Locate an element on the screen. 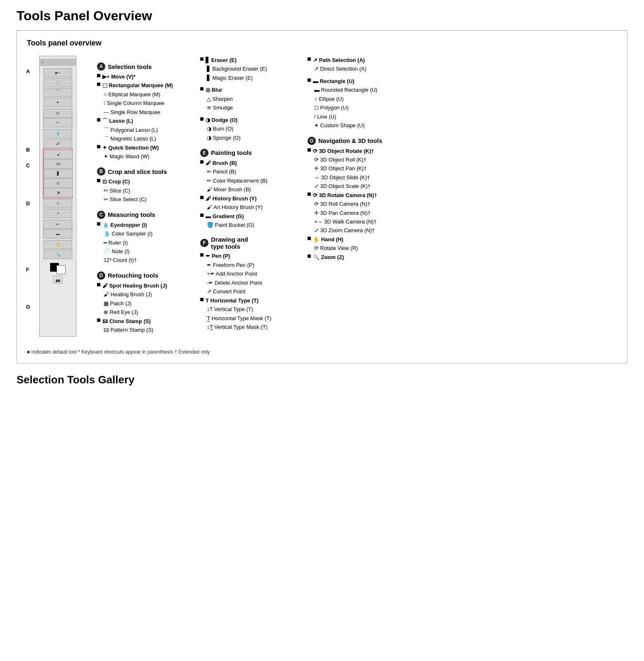 The height and width of the screenshot is (661, 644). tool-zoom: 🔍 Zoom (Z) is located at coordinates (458, 257).